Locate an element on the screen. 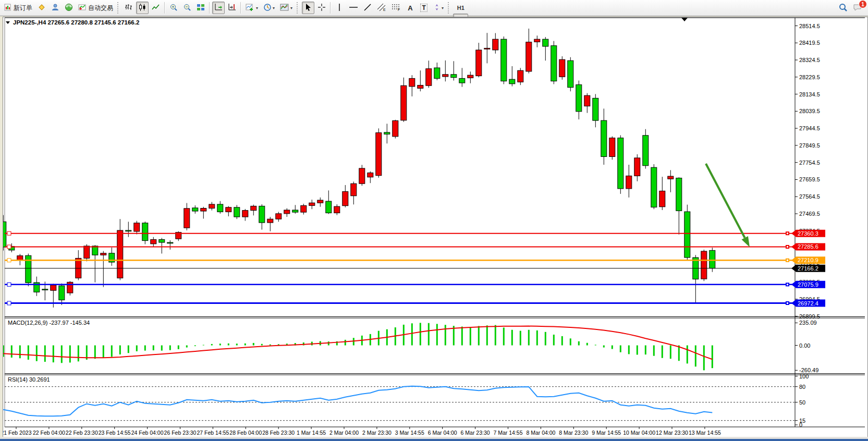  time-label: 6 Mar 23:30 is located at coordinates (475, 433).